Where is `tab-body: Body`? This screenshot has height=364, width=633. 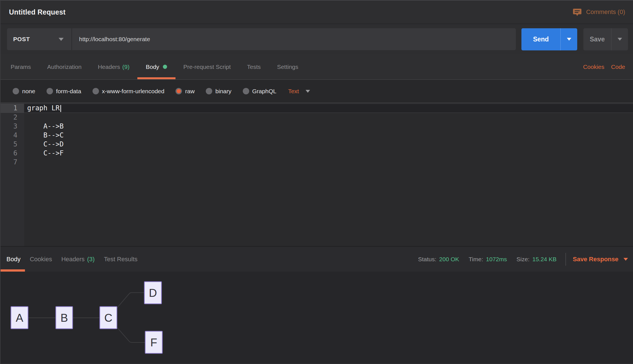
tab-body: Body is located at coordinates (156, 67).